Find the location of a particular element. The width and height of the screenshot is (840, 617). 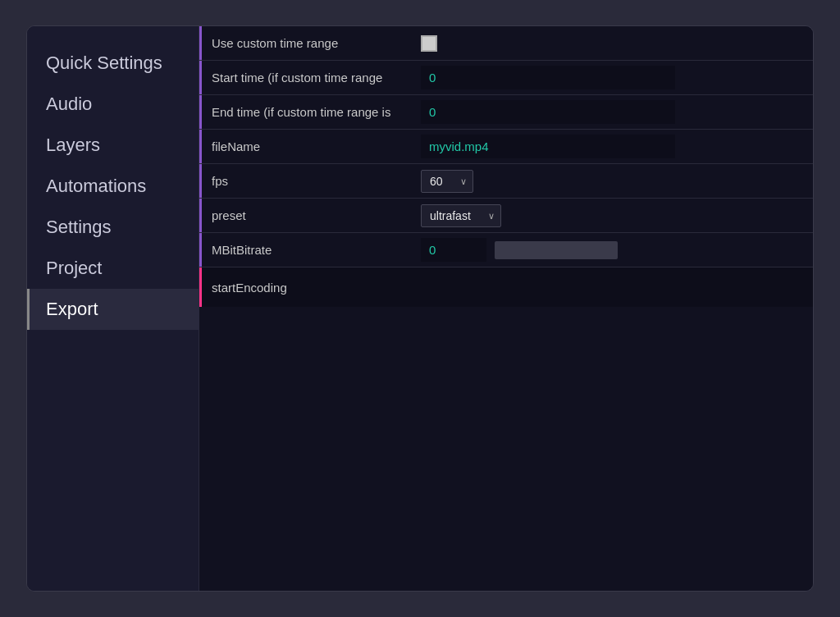

use-custom-time-range-label: Use custom time range is located at coordinates (306, 43).